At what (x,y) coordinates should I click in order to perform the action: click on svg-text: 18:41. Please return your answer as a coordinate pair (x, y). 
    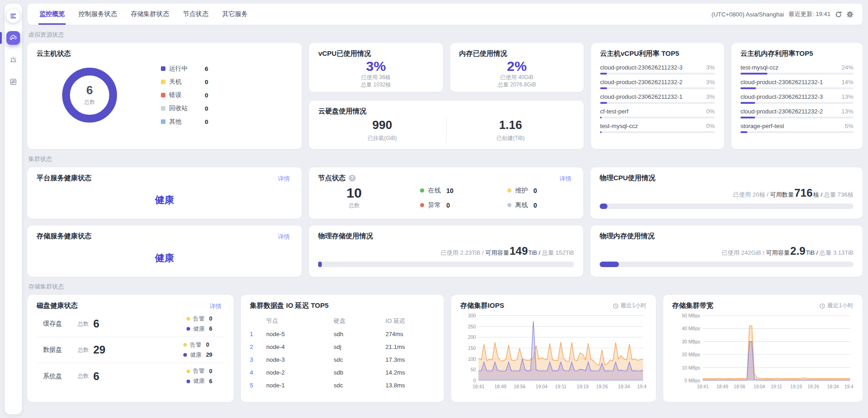
    Looking at the image, I should click on (479, 386).